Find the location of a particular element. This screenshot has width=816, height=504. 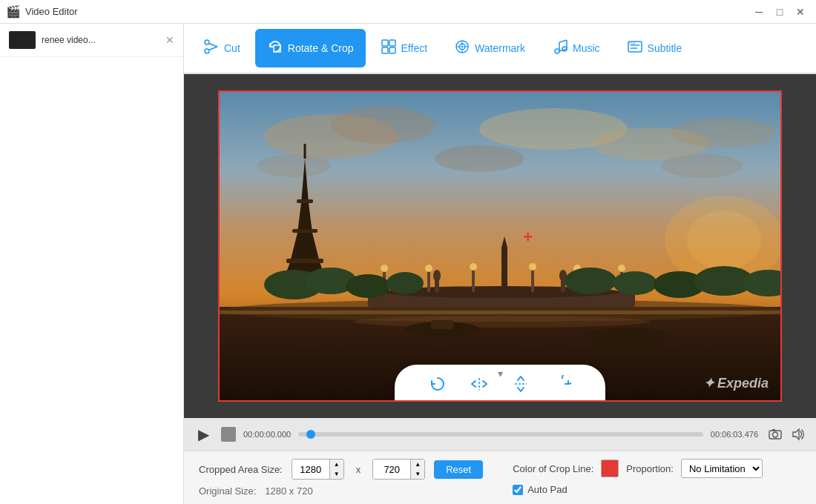

original-size-value: 1280 x 720 is located at coordinates (289, 491).